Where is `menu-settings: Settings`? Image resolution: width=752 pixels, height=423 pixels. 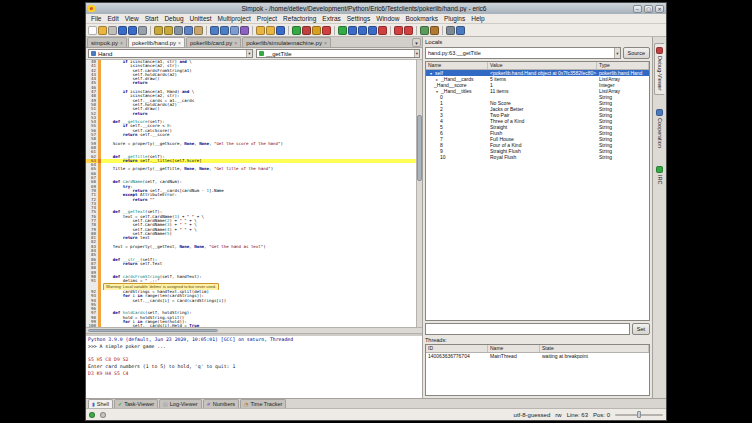 menu-settings: Settings is located at coordinates (359, 18).